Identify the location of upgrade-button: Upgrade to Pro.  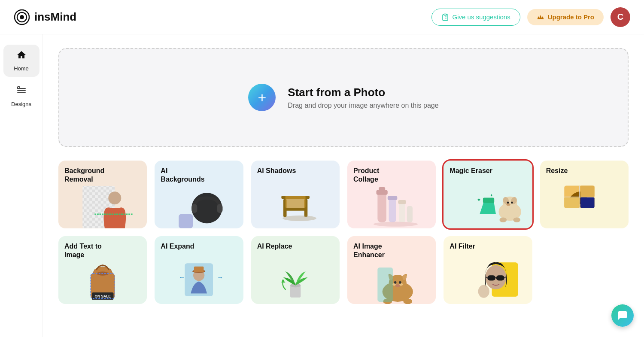
(565, 17).